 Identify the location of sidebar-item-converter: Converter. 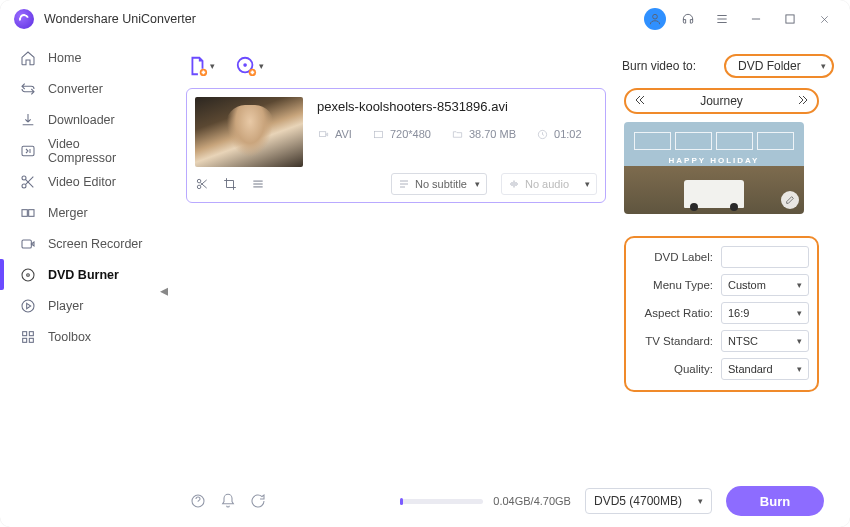
(84, 88).